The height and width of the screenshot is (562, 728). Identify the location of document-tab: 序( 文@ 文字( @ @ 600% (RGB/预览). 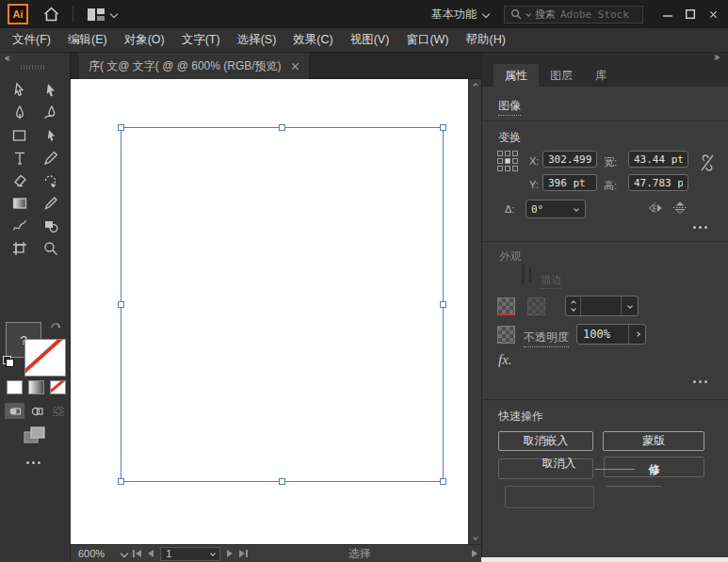
(194, 66).